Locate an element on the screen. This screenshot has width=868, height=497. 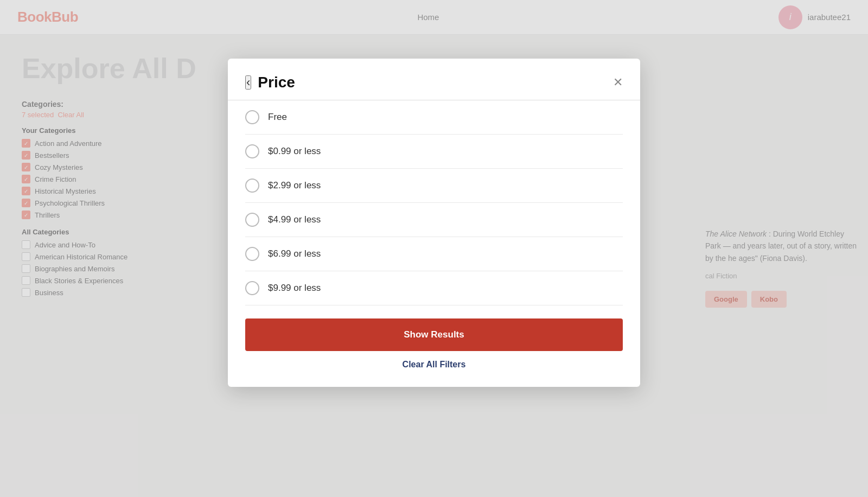
modal-title: Price is located at coordinates (435, 82).